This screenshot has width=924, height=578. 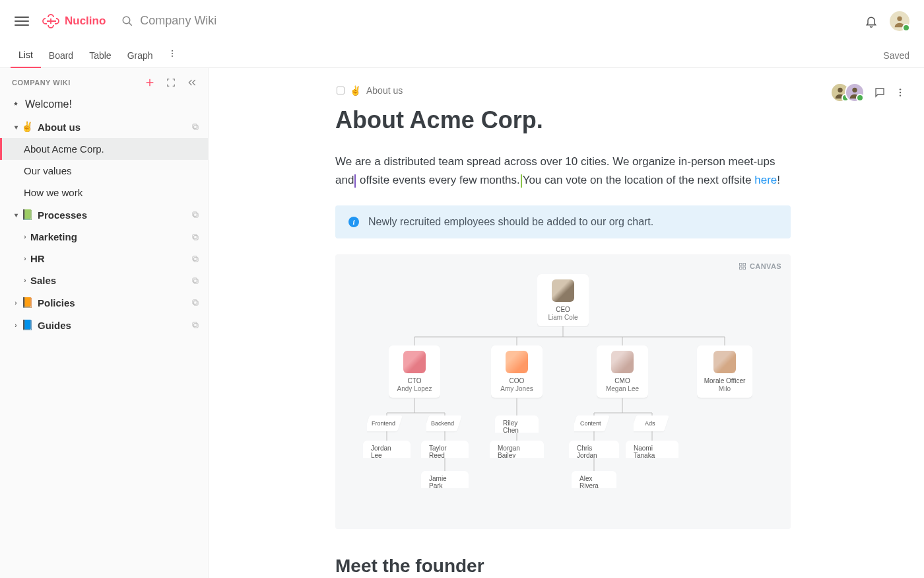 What do you see at coordinates (140, 59) in the screenshot?
I see `tab-graph: Graph` at bounding box center [140, 59].